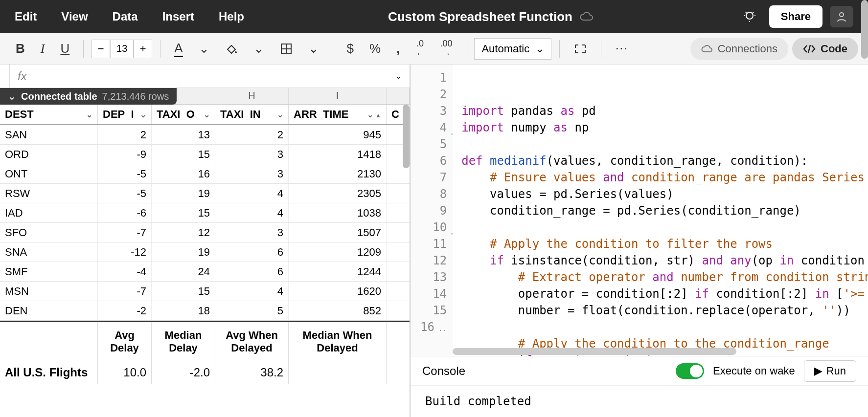 The height and width of the screenshot is (417, 868). Describe the element at coordinates (205, 213) in the screenshot. I see `table-row: IAD-61541038` at that location.